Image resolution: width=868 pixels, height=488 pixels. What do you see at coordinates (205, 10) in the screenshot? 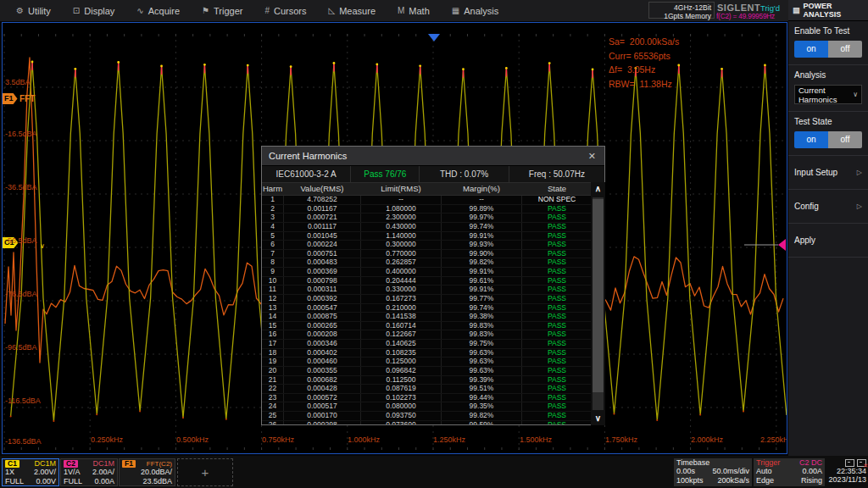
I see `trigger-flag-icon: ⚑` at bounding box center [205, 10].